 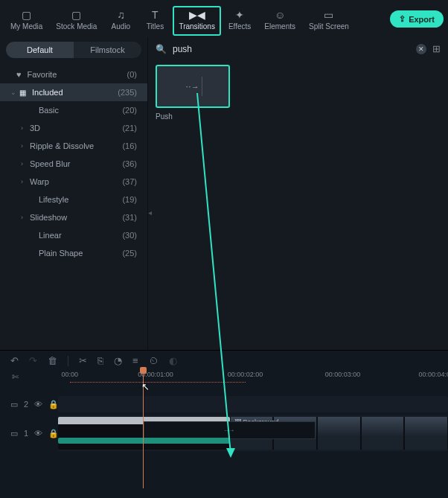 I want to click on split-icon: ▭, so click(x=329, y=15).